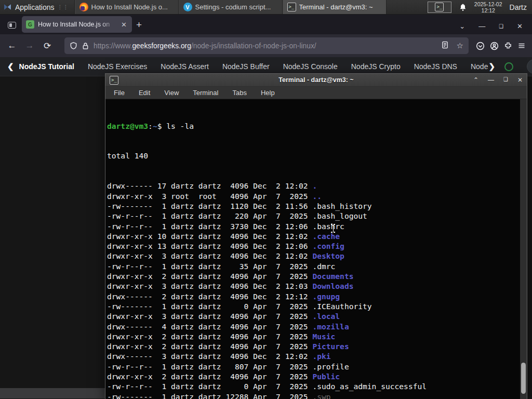  What do you see at coordinates (376, 66) in the screenshot?
I see `nav-link: NodeJS Crypto` at bounding box center [376, 66].